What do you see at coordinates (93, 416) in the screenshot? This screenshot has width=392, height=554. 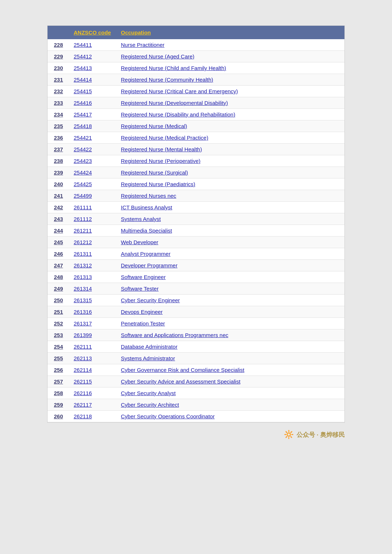 I see `anzsco-code-cell: 262118` at bounding box center [93, 416].